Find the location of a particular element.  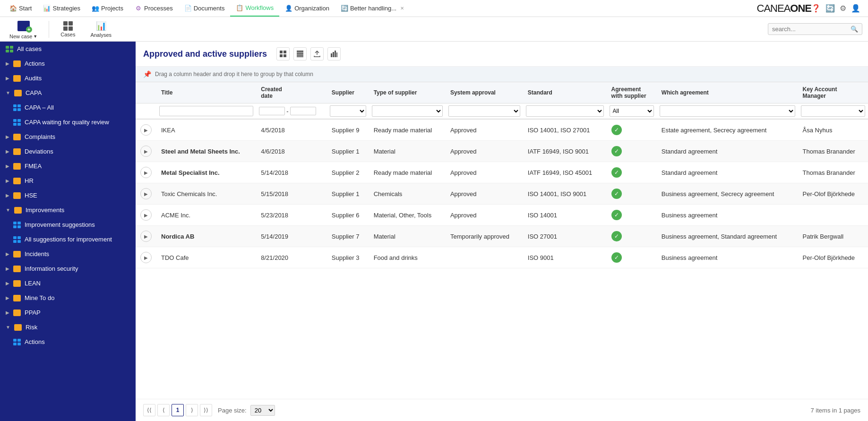

filter-supplier-select is located at coordinates (348, 111).